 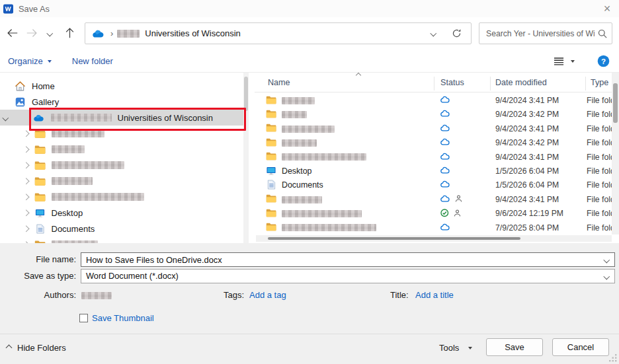 What do you see at coordinates (546, 33) in the screenshot?
I see `search-input` at bounding box center [546, 33].